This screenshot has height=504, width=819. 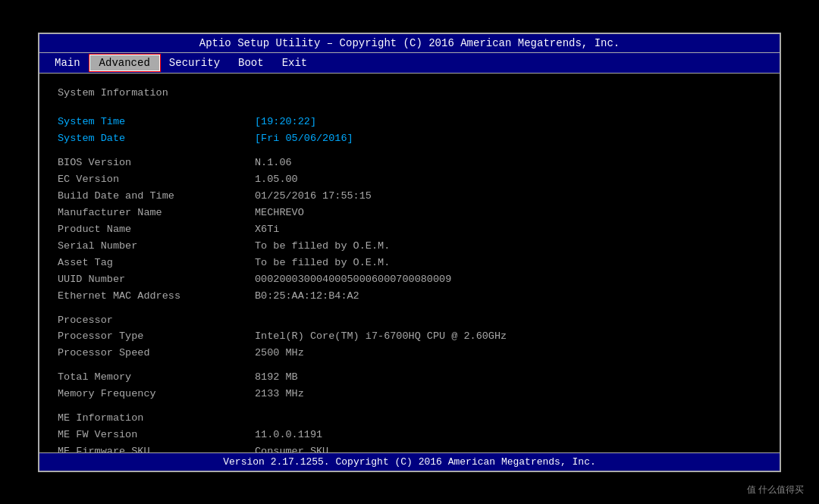 I want to click on info-row-14: Processor TypeIntel(R) Core(TM) i7-6700H…, so click(x=410, y=337).